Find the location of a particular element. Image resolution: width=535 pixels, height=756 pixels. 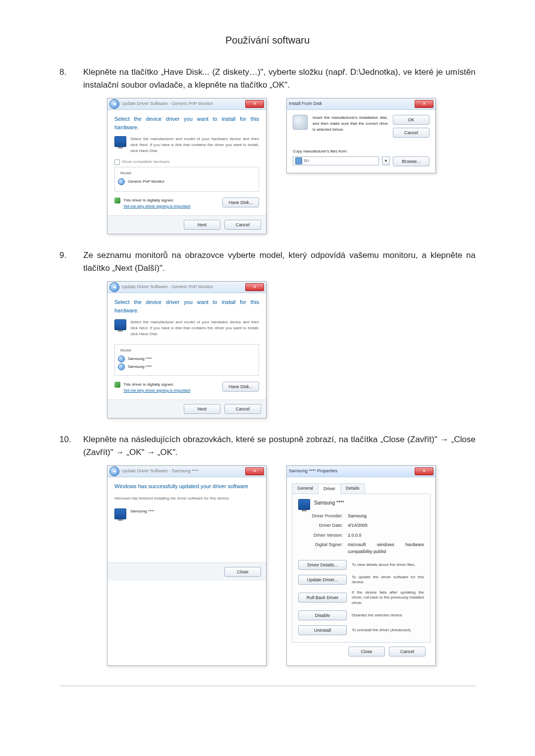

kv-value: 4/14/2005 is located at coordinates (386, 526).